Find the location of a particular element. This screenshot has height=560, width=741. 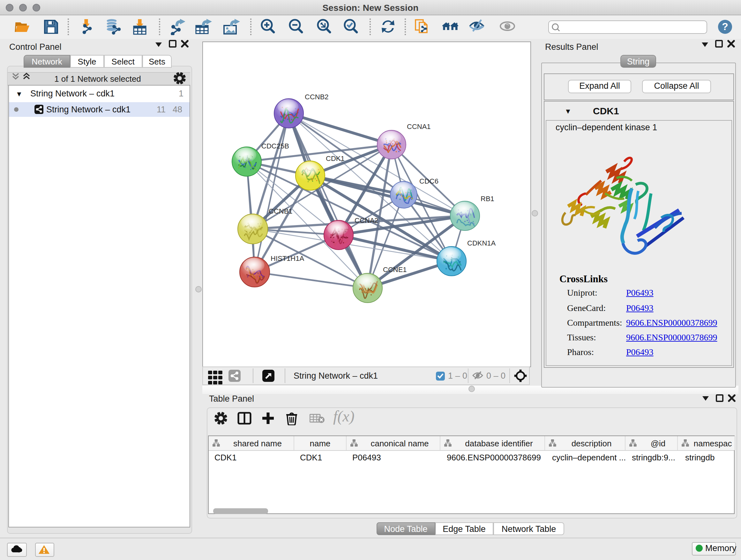

svg-text: CCNB1 is located at coordinates (280, 211).